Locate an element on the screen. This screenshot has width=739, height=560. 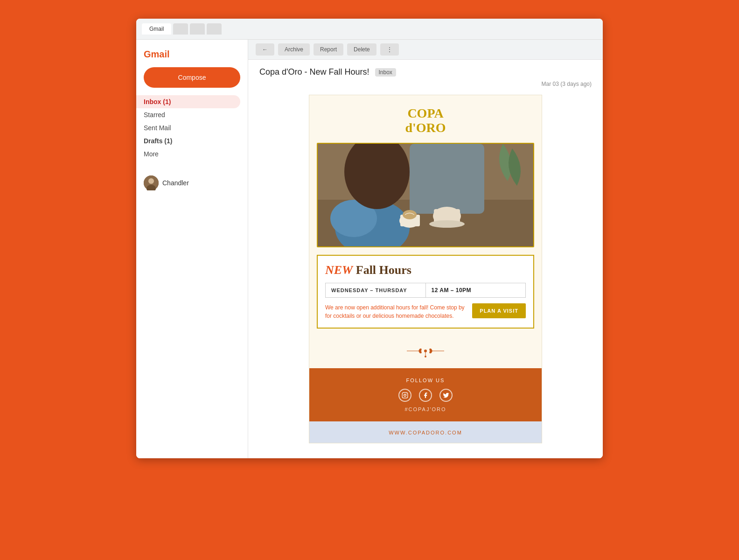
tab-gmail: Gmail is located at coordinates (157, 29).